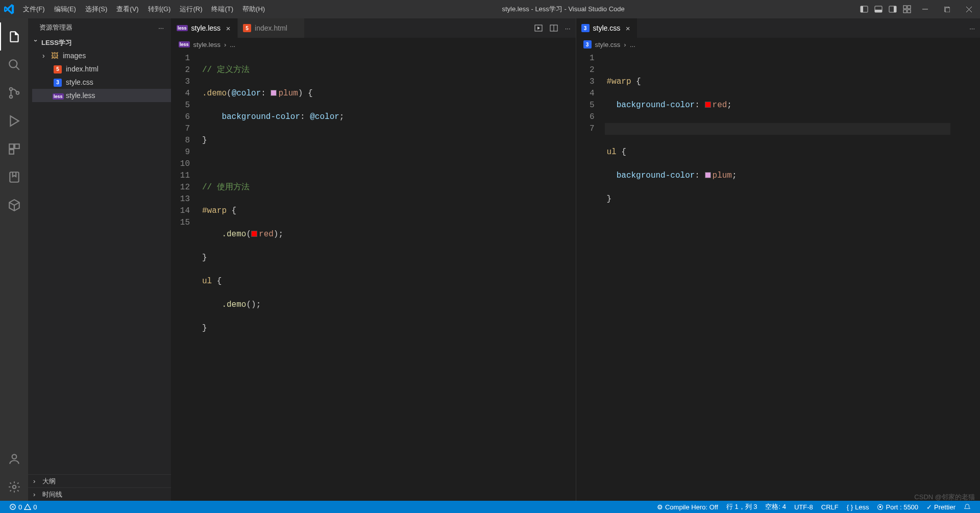 The height and width of the screenshot is (513, 980). What do you see at coordinates (102, 56) in the screenshot?
I see `tree-folder-images: › 🖼 images` at bounding box center [102, 56].